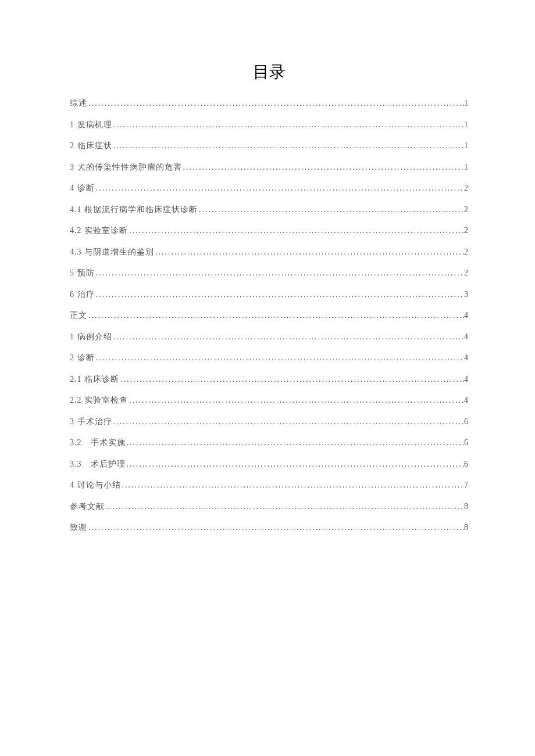  Describe the element at coordinates (269, 125) in the screenshot. I see `toc-entry: 1 发病机理 1` at that location.